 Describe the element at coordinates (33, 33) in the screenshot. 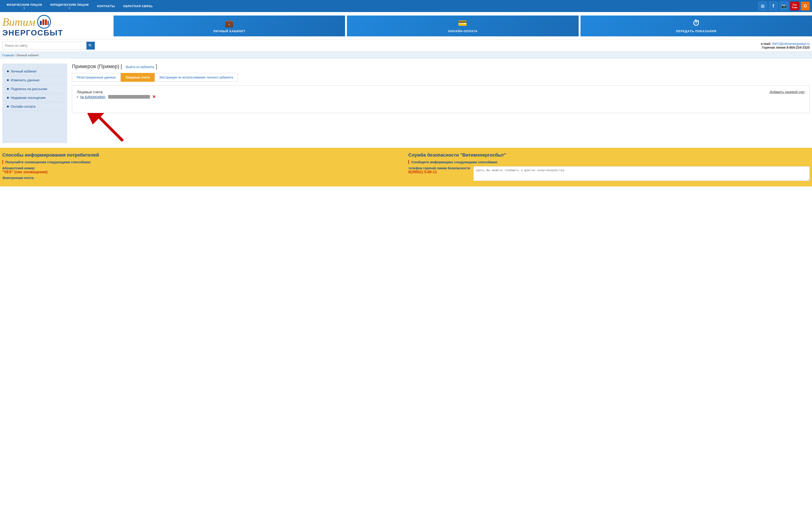

I see `logo-energosbit-text: ЭНЕРГОСБЫТ` at that location.